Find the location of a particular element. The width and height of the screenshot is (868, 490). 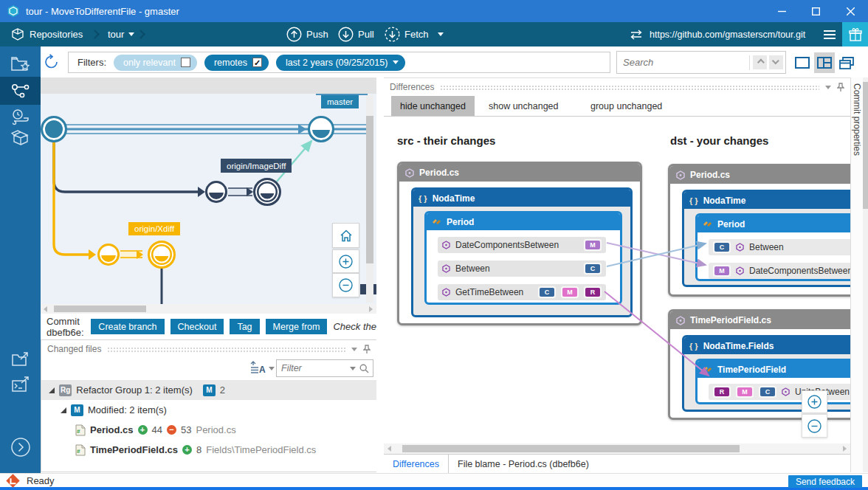

search-next-button is located at coordinates (776, 62).